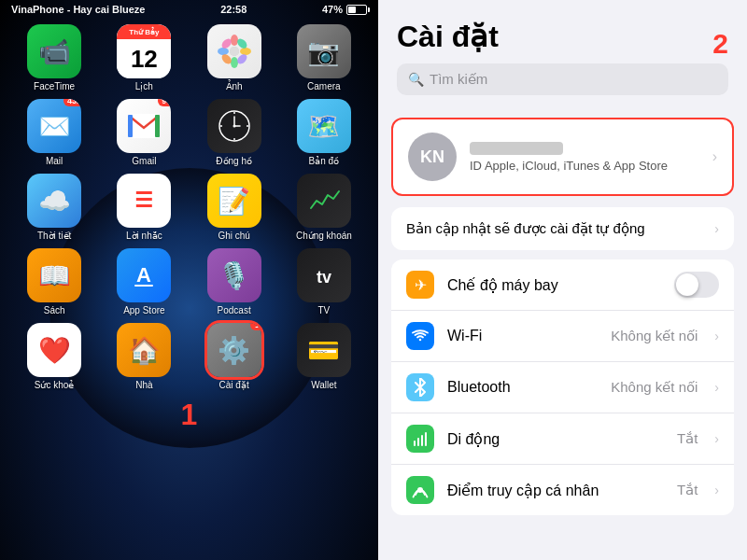 Image resolution: width=747 pixels, height=560 pixels. What do you see at coordinates (585, 166) in the screenshot?
I see `profile-sub: ID Apple, iCloud, iTunes & App Store` at bounding box center [585, 166].